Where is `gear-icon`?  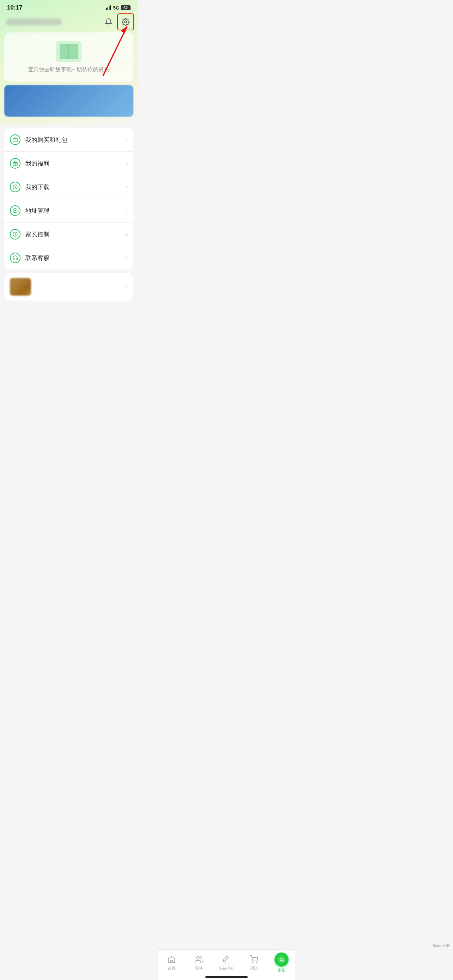 gear-icon is located at coordinates (126, 22).